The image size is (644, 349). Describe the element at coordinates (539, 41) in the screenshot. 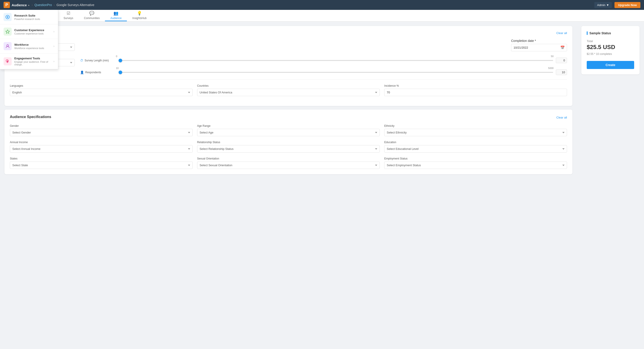

I see `completion-date-label: Completion date *` at that location.